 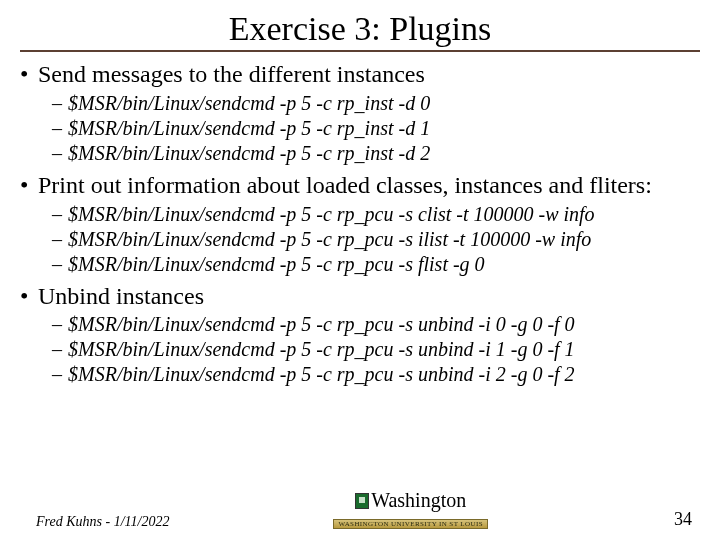 I want to click on university-line: Washington, so click(x=410, y=500).